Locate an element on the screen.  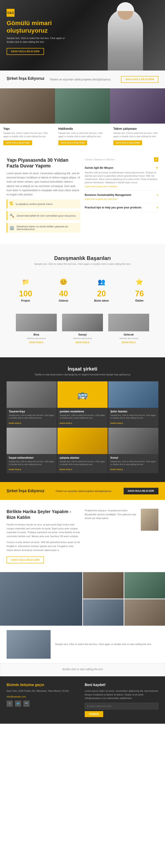
services-banner-title: Şirket İnşa Ediyoruz is located at coordinates (26, 79).